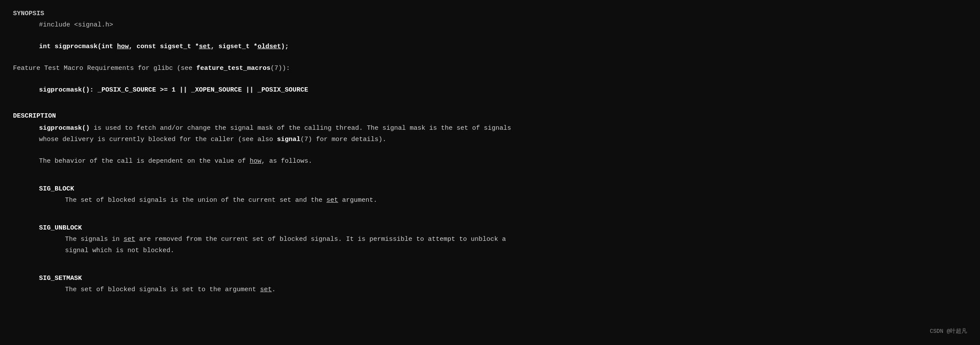 This screenshot has height=345, width=980. What do you see at coordinates (64, 128) in the screenshot?
I see `sigprocmask-func-name: sigprocmask()` at bounding box center [64, 128].